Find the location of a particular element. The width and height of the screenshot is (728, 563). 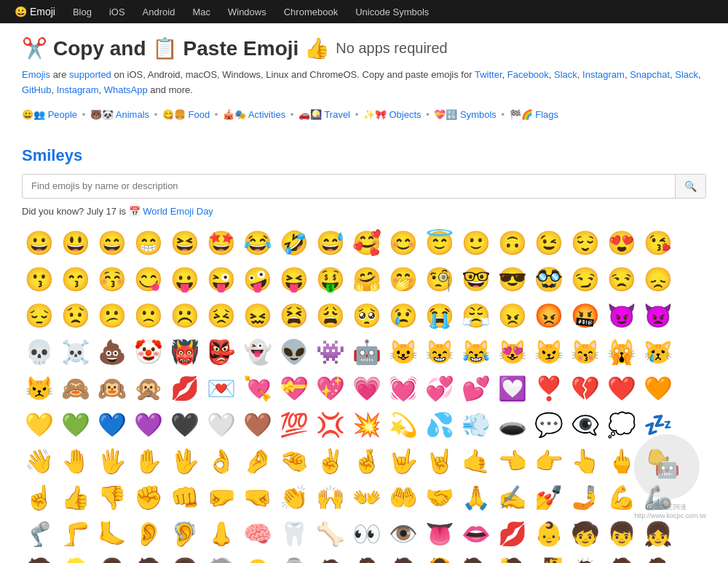

emoji-item: 💞 is located at coordinates (440, 388).